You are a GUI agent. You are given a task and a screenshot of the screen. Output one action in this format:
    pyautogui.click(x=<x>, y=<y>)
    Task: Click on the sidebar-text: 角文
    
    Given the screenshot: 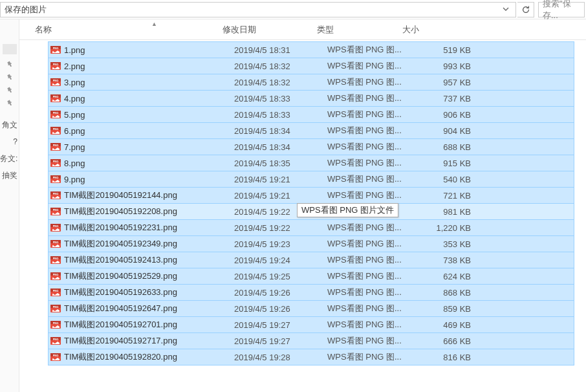 What is the action you would take?
    pyautogui.click(x=9, y=125)
    